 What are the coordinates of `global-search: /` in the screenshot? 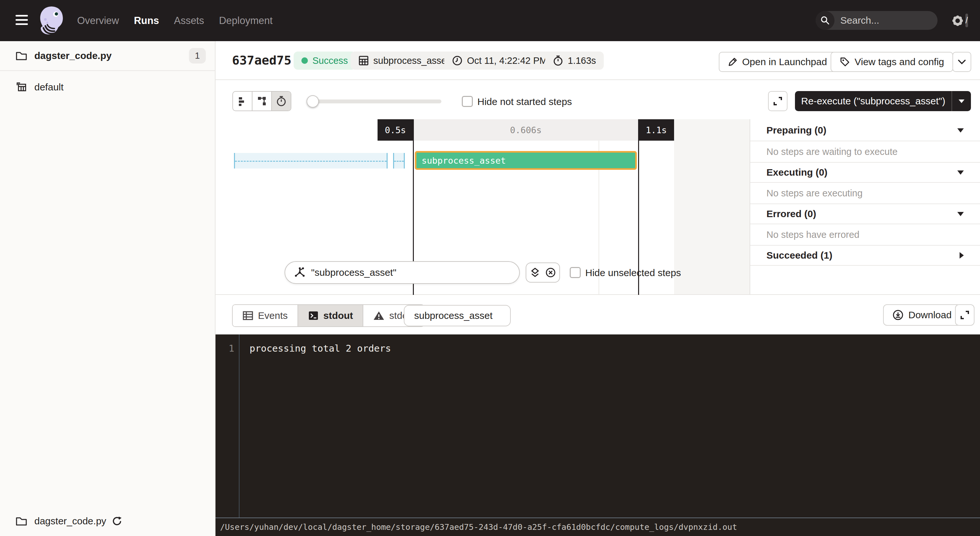 It's located at (877, 21).